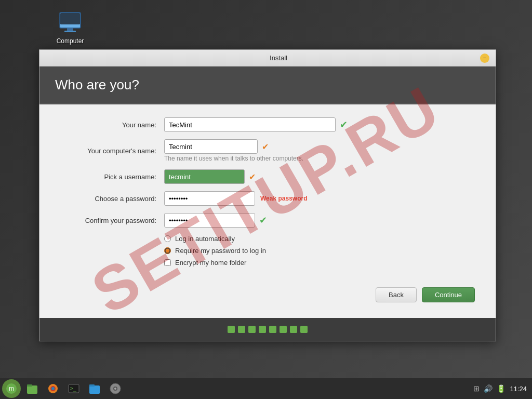  I want to click on encrypt-row: Encrypt my home folder, so click(320, 263).